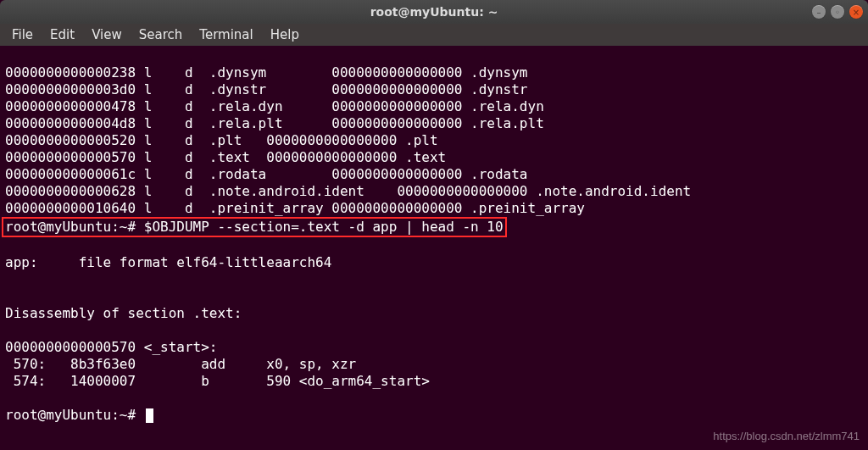 The height and width of the screenshot is (450, 868). Describe the element at coordinates (225, 35) in the screenshot. I see `menu-terminal: Terminal` at that location.